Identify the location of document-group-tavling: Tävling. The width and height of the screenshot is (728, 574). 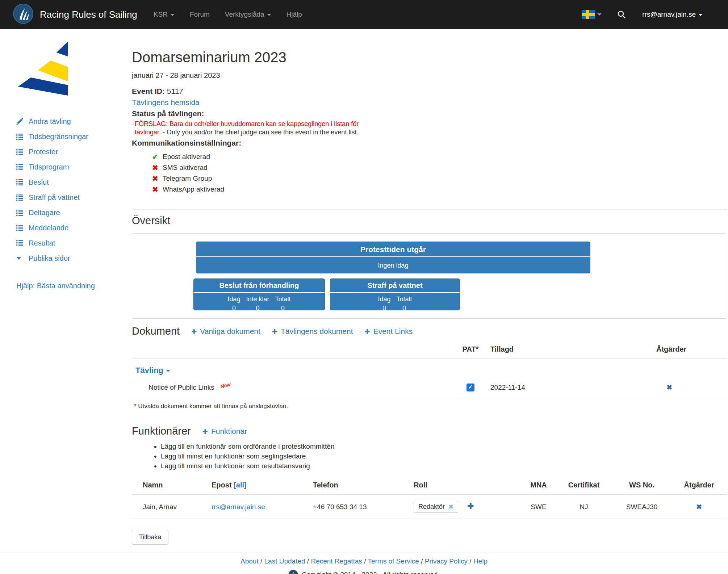
(153, 370).